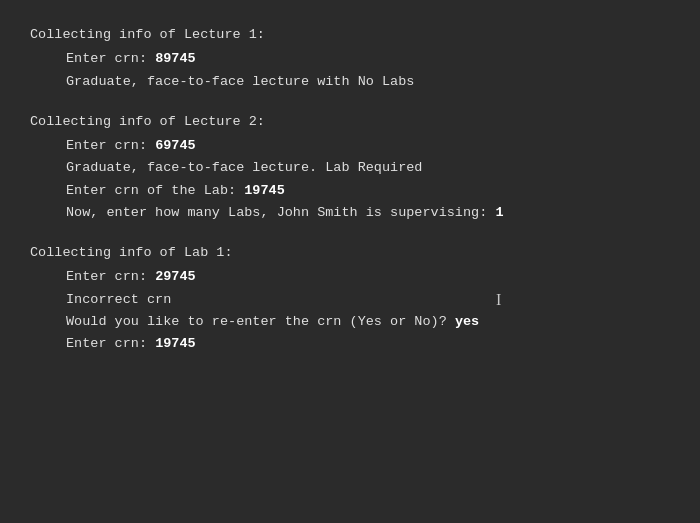  I want to click on lecture1-line2: Graduate, face-to-face lecture with No L…, so click(368, 82).